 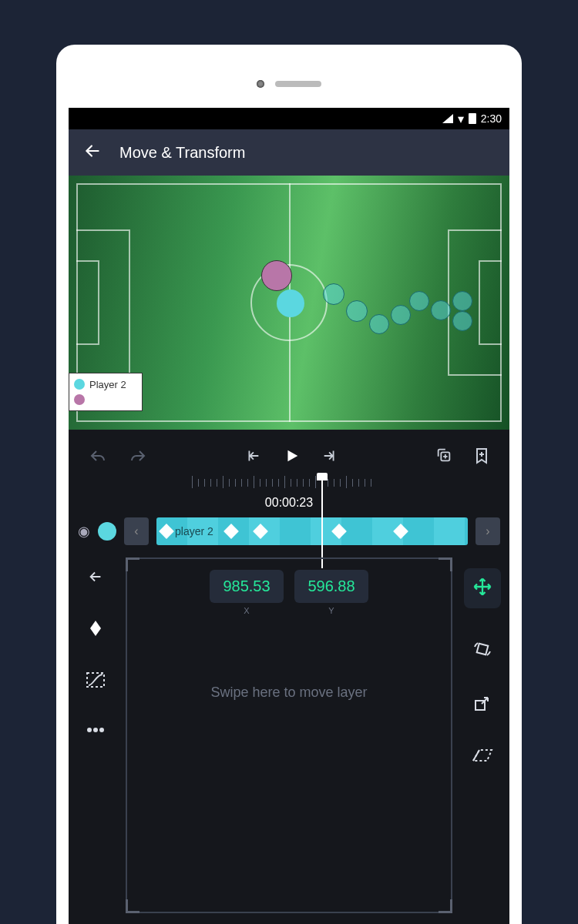 What do you see at coordinates (106, 392) in the screenshot?
I see `legend-box: Player 2` at bounding box center [106, 392].